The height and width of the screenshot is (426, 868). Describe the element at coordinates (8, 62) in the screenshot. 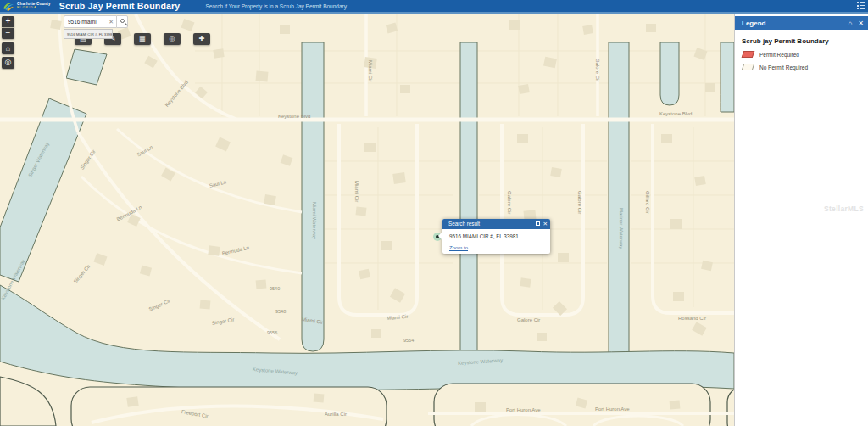

I see `locate-icon: ◎` at that location.